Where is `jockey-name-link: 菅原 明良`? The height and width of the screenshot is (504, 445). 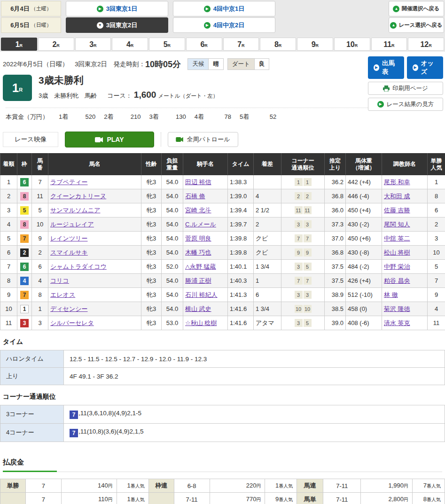
jockey-name-link: 菅原 明良 is located at coordinates (198, 239).